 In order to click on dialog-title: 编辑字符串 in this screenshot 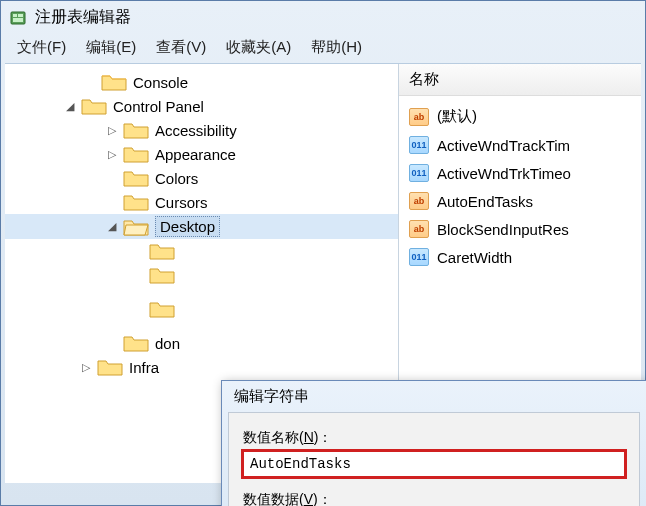, I will do `click(434, 396)`.